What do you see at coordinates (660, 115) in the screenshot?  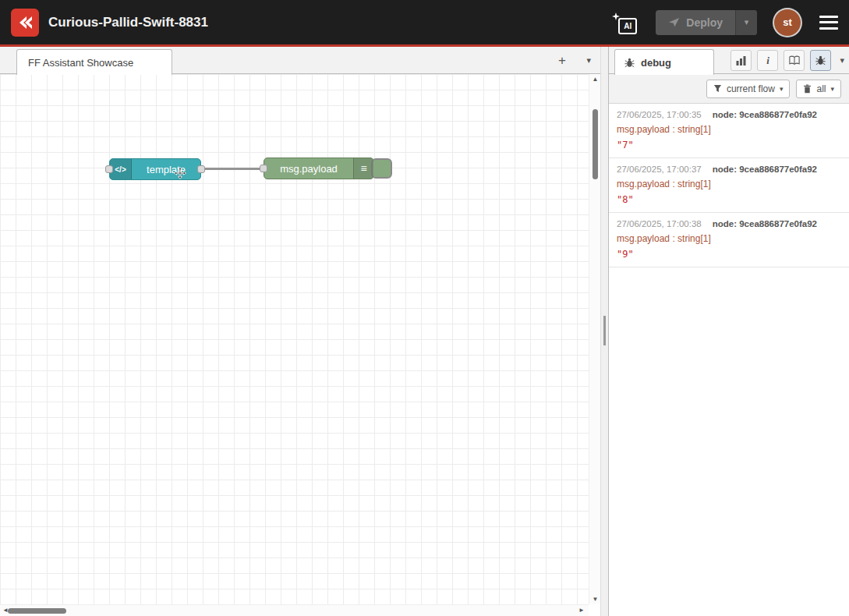 I see `message-timestamp: 27/06/2025, 17:00:35` at bounding box center [660, 115].